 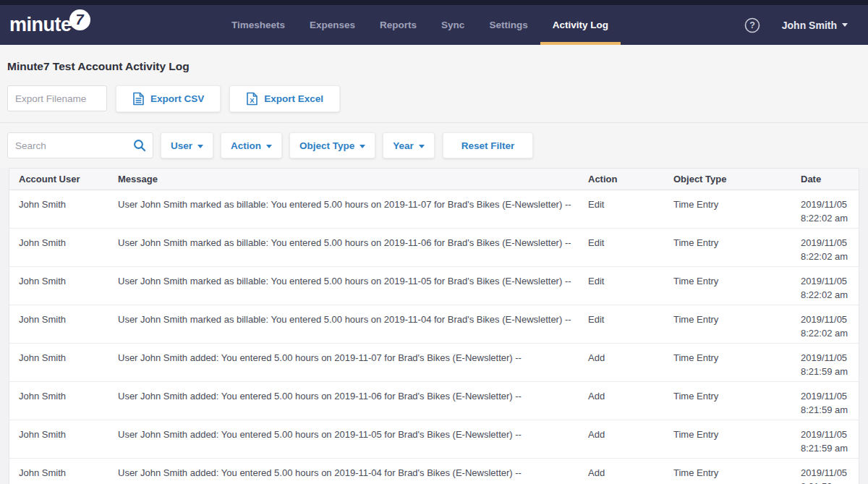 What do you see at coordinates (488, 145) in the screenshot?
I see `reset-filter-button: Reset Filter` at bounding box center [488, 145].